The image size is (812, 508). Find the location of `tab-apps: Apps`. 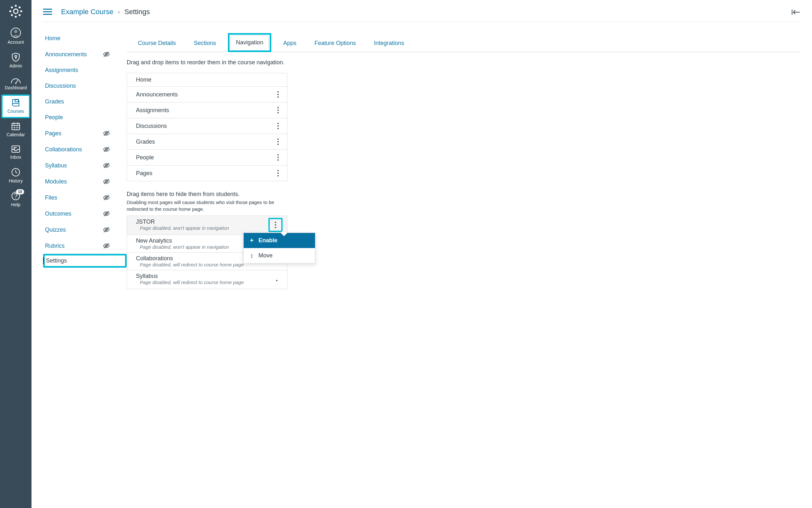

tab-apps: Apps is located at coordinates (290, 43).